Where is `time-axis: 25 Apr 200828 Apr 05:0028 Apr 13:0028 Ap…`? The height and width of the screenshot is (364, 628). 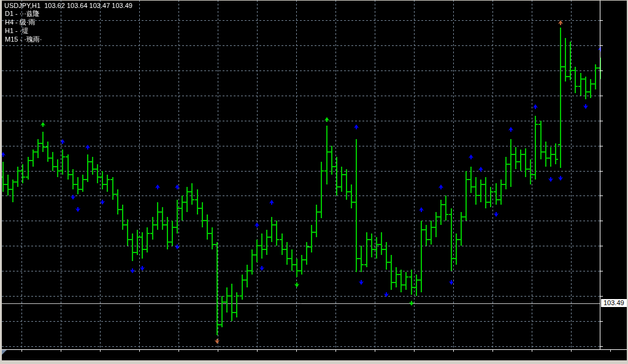 time-axis: 25 Apr 200828 Apr 05:0028 Apr 13:0028 Ap… is located at coordinates (314, 355).